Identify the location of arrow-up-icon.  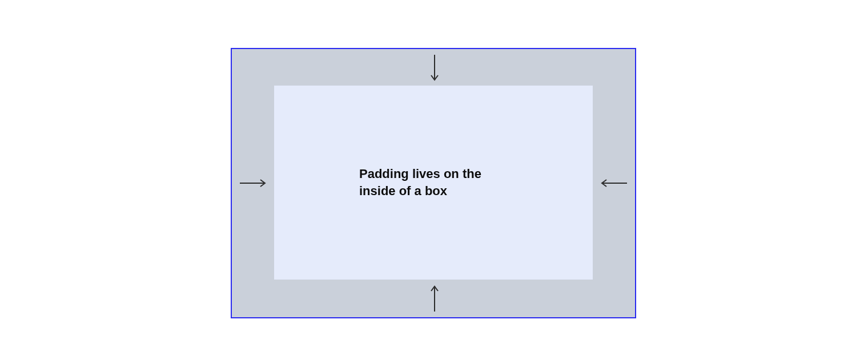
(435, 297).